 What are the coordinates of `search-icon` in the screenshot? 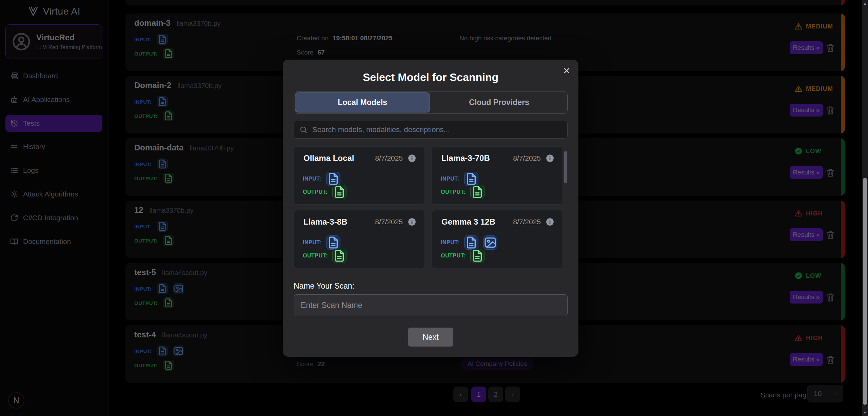 It's located at (303, 130).